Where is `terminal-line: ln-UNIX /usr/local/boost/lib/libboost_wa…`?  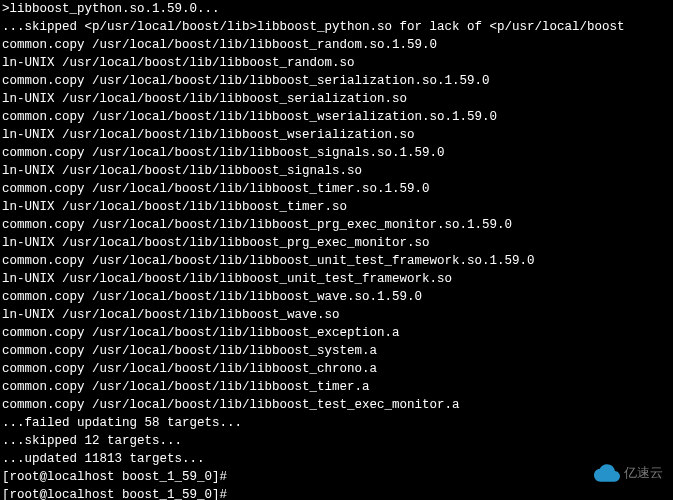
terminal-line: ln-UNIX /usr/local/boost/lib/libboost_wa… is located at coordinates (336, 315).